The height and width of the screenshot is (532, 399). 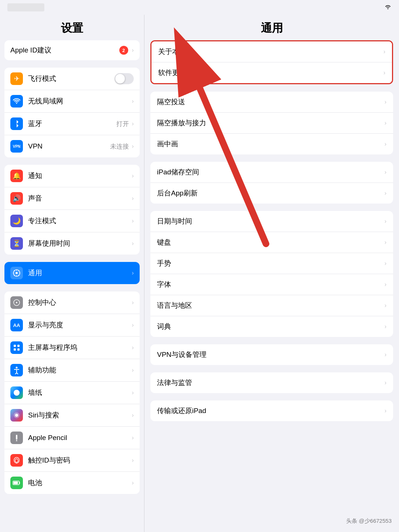 I want to click on wallpaper-icon-wrap, so click(x=17, y=393).